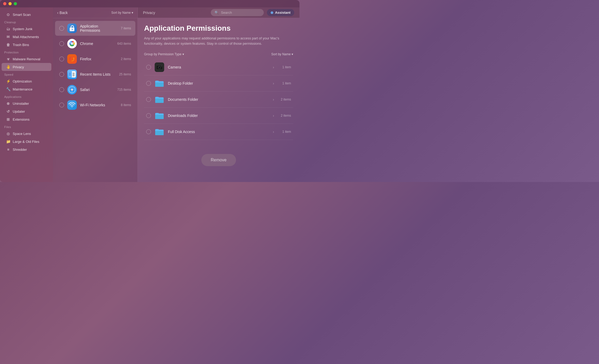  What do you see at coordinates (219, 160) in the screenshot?
I see `remove-button: Remove` at bounding box center [219, 160].